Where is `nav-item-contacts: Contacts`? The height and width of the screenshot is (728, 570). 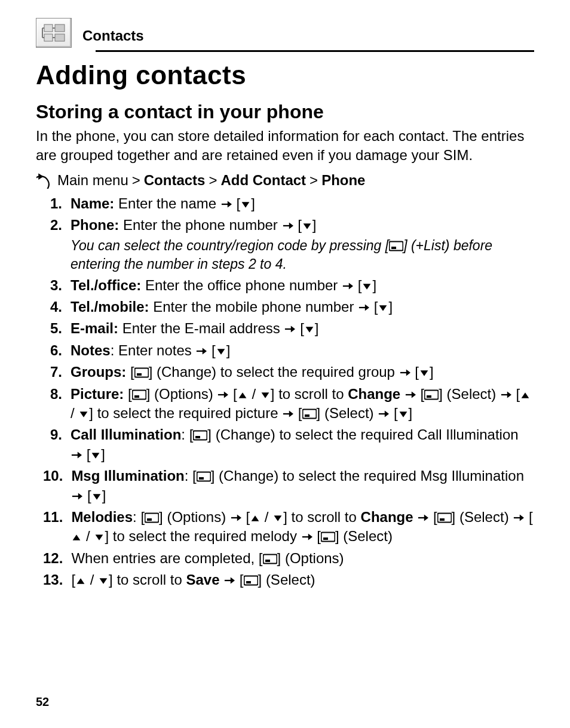 nav-item-contacts: Contacts is located at coordinates (174, 180).